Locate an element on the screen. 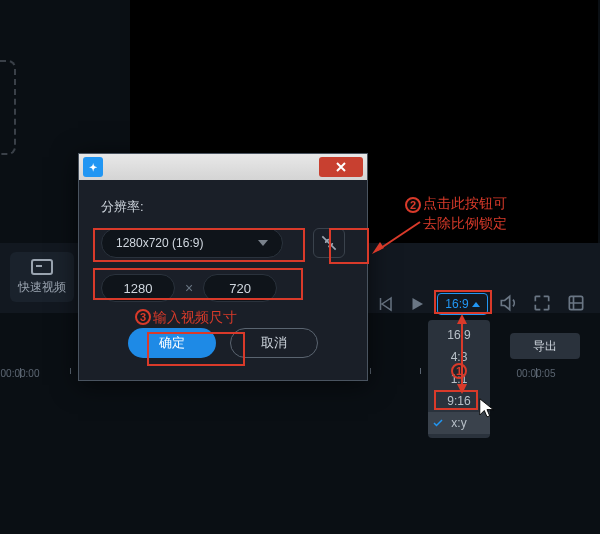  aspect-option-16-9: 16:9 is located at coordinates (459, 335).